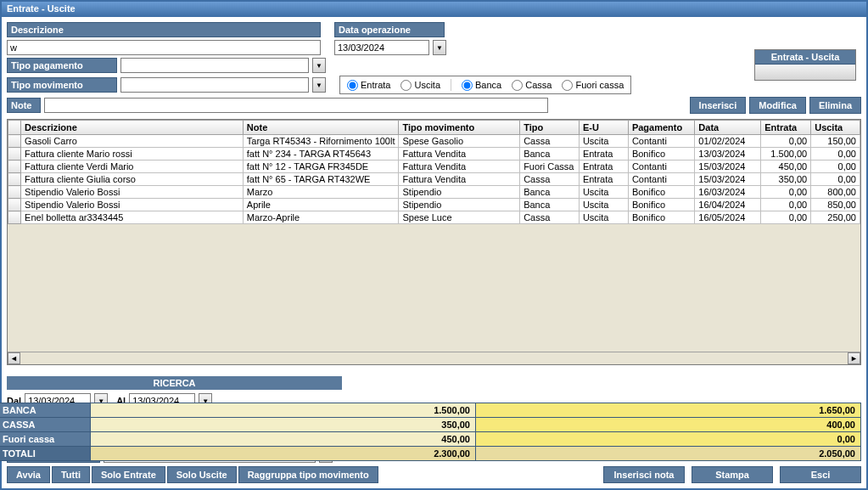 This screenshot has height=490, width=868. What do you see at coordinates (202, 475) in the screenshot?
I see `solo-uscite-button: Solo Uscite` at bounding box center [202, 475].